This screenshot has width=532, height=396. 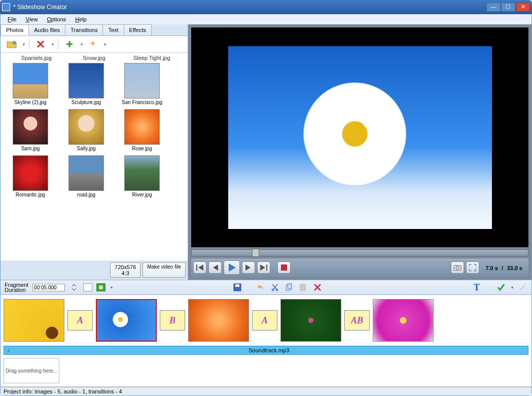 What do you see at coordinates (284, 268) in the screenshot?
I see `stop-button` at bounding box center [284, 268].